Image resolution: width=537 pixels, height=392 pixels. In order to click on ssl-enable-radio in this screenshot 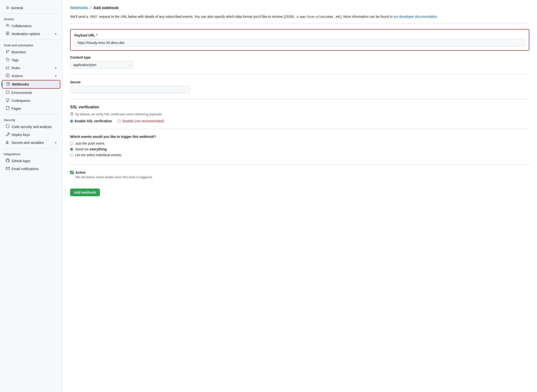, I will do `click(72, 121)`.